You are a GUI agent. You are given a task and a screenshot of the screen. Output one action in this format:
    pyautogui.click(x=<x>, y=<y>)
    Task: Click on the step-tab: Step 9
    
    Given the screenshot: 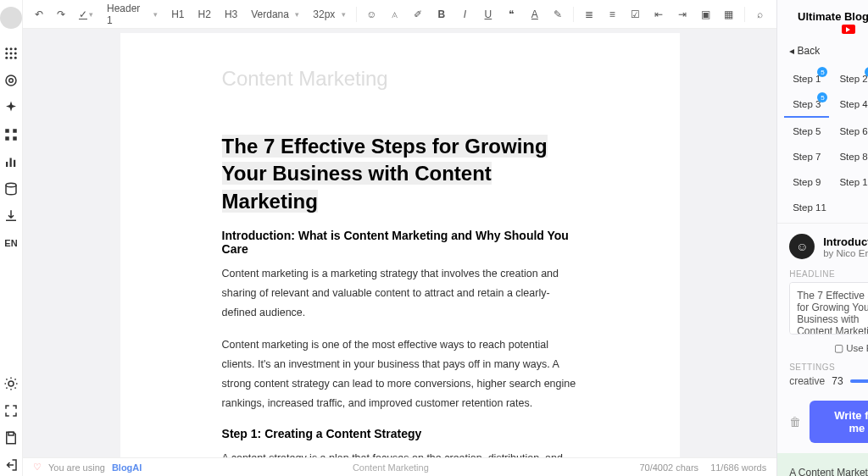 What is the action you would take?
    pyautogui.click(x=807, y=182)
    